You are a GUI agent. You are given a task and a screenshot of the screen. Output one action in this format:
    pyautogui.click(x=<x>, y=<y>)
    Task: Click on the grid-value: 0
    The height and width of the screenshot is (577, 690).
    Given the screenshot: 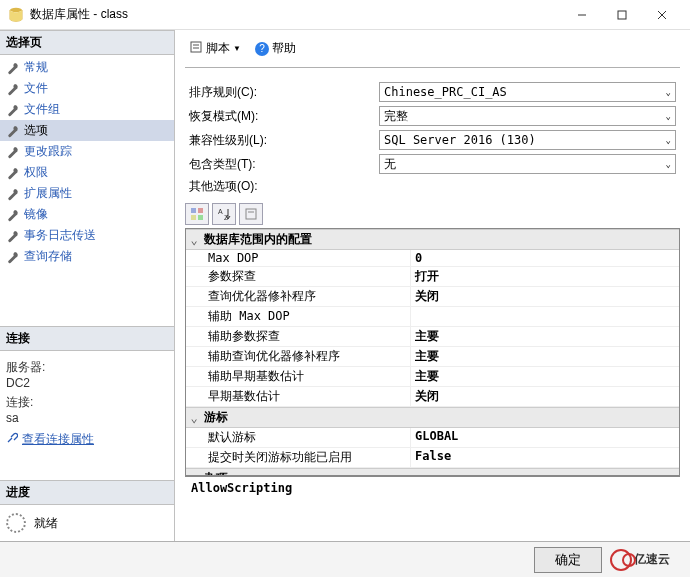 What is the action you would take?
    pyautogui.click(x=545, y=258)
    